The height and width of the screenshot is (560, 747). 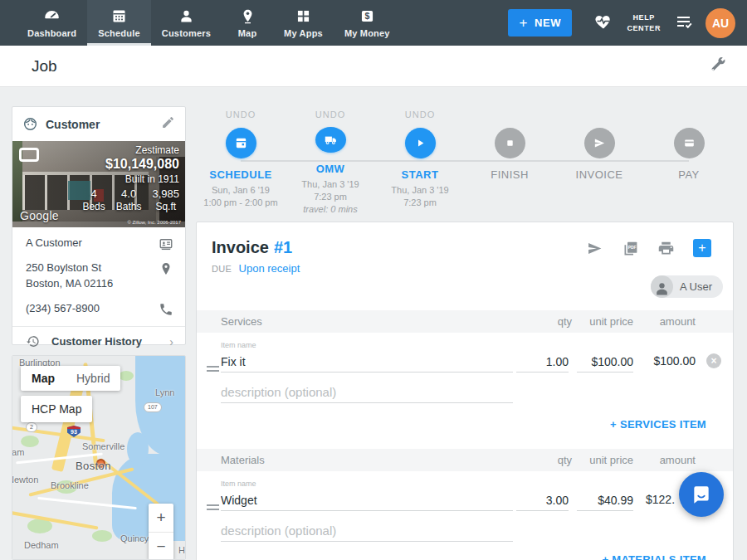 What do you see at coordinates (270, 269) in the screenshot?
I see `due-terms-link: Upon receipt` at bounding box center [270, 269].